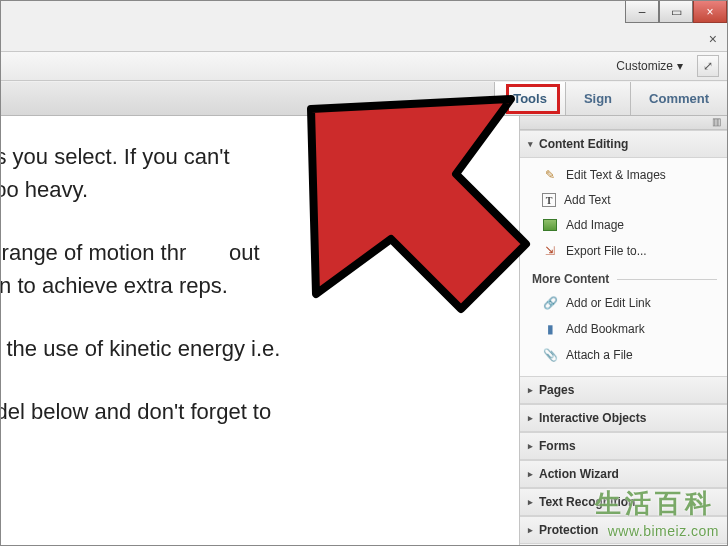 The image size is (728, 546). I want to click on item-label: Add Text, so click(587, 200).